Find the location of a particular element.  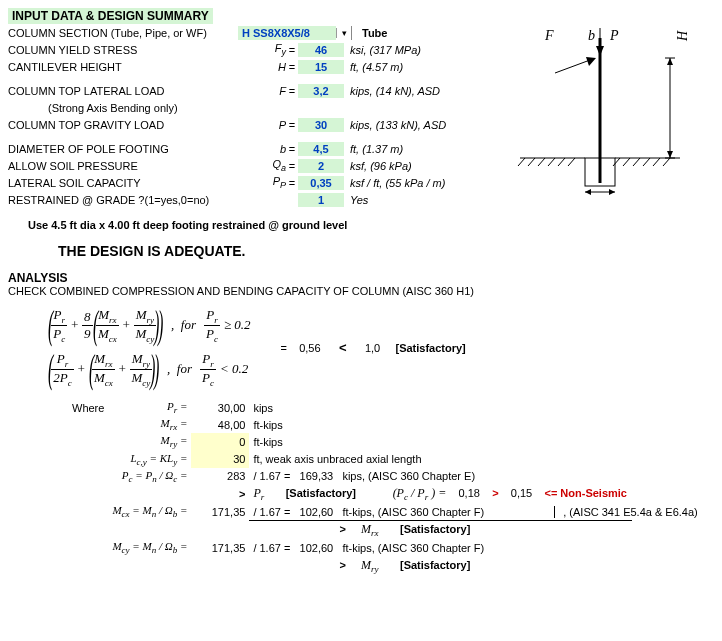

ratio-value: 0,56 is located at coordinates (310, 348).